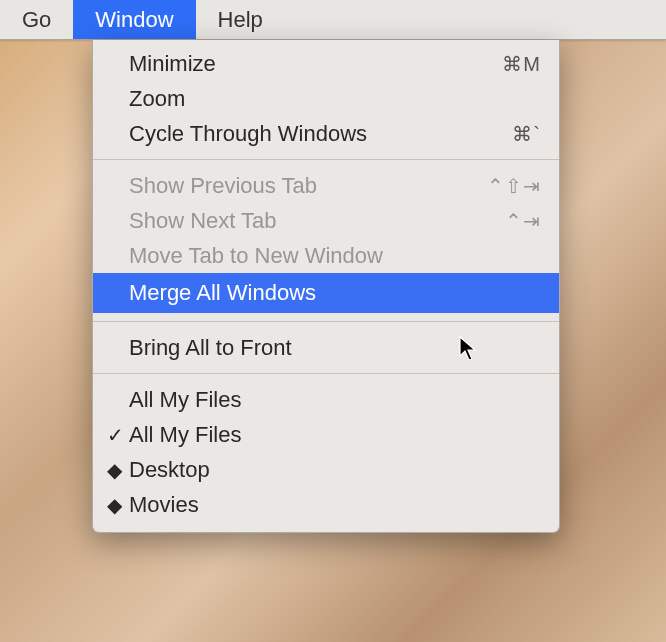  Describe the element at coordinates (326, 64) in the screenshot. I see `menu-item-minimize: Minimize ⌘M` at that location.